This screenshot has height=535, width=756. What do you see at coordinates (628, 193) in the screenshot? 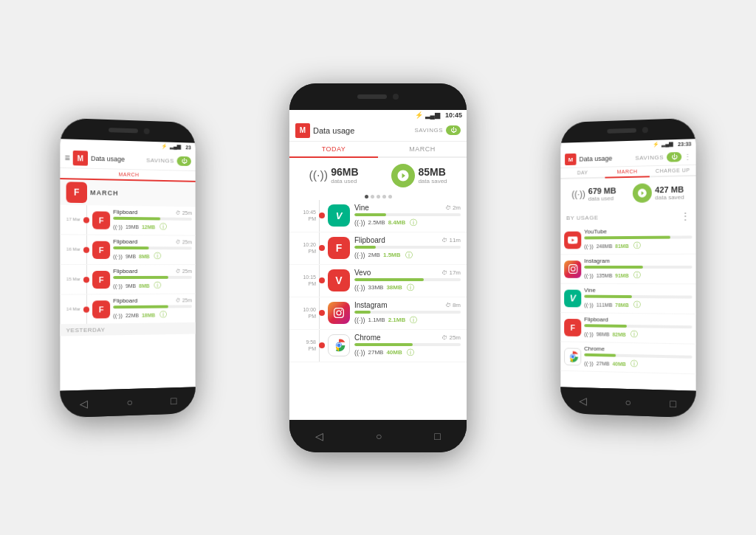
I see `right-data-summary: ((·)) 679 MB data used 427 MB data saved` at bounding box center [628, 193].